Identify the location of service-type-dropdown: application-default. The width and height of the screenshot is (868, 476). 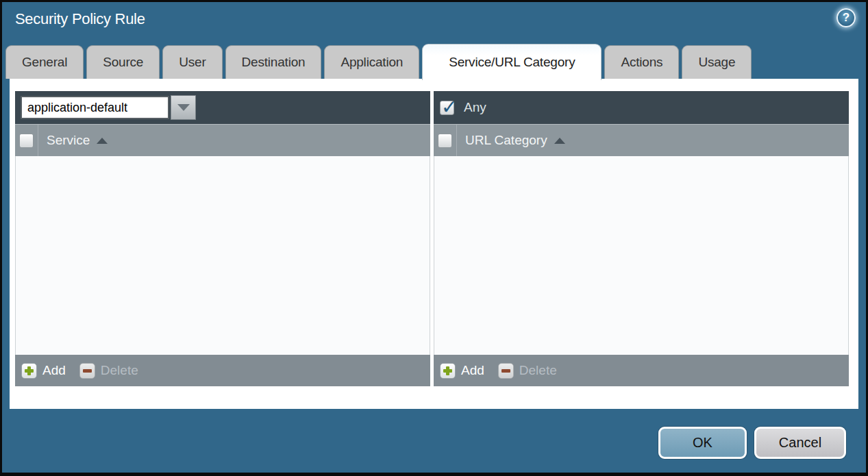
(108, 108).